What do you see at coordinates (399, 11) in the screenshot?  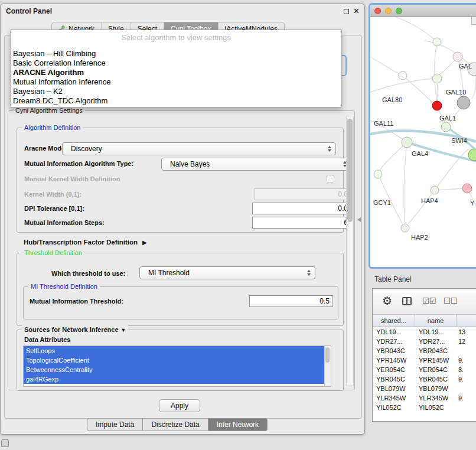 I see `zoom-traffic-button` at bounding box center [399, 11].